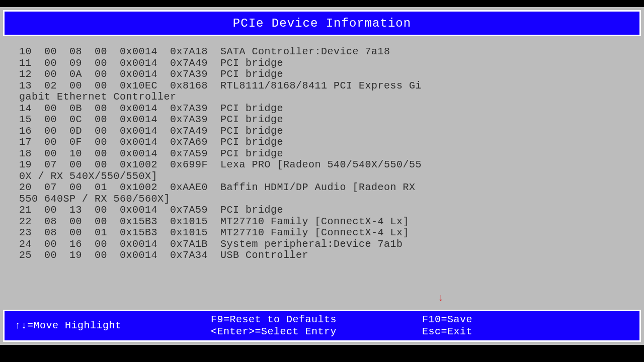 Image resolution: width=644 pixels, height=362 pixels. What do you see at coordinates (526, 332) in the screenshot?
I see `hint-exit: Esc=Exit` at bounding box center [526, 332].